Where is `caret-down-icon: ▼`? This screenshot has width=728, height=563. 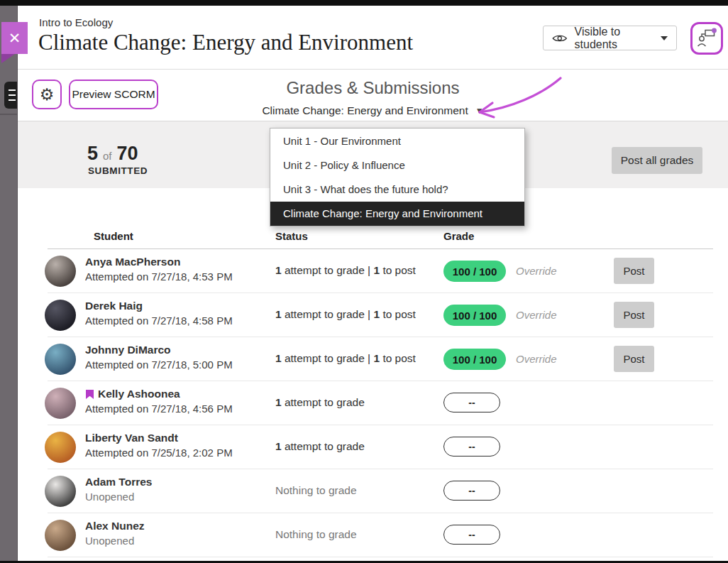
caret-down-icon: ▼ is located at coordinates (480, 111).